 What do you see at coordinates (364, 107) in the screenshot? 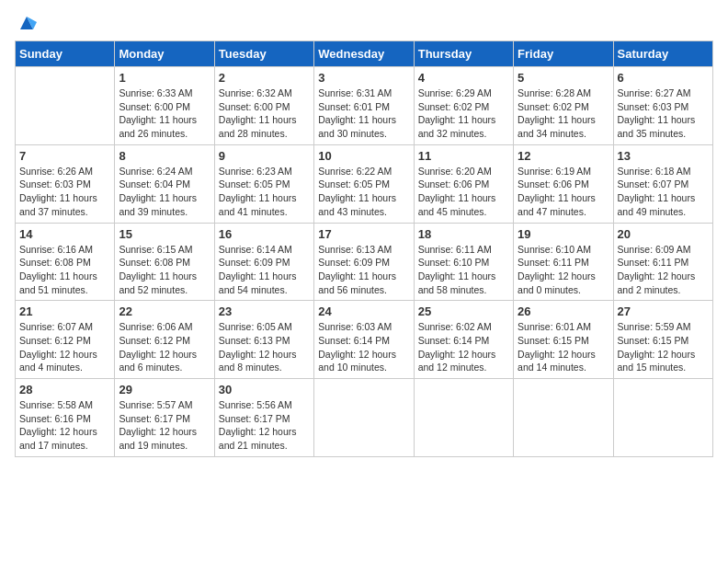
I see `calendar-week-1: 1Sunrise: 6:33 AMSunset: 6:00 PMDaylight…` at bounding box center [364, 107].